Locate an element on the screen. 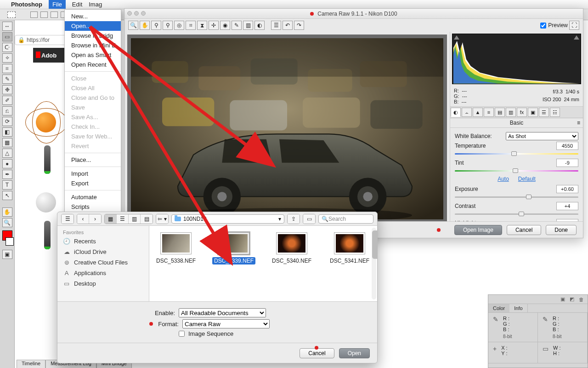 The width and height of the screenshot is (588, 368). menu-item: Browse in Mini E is located at coordinates (93, 45).